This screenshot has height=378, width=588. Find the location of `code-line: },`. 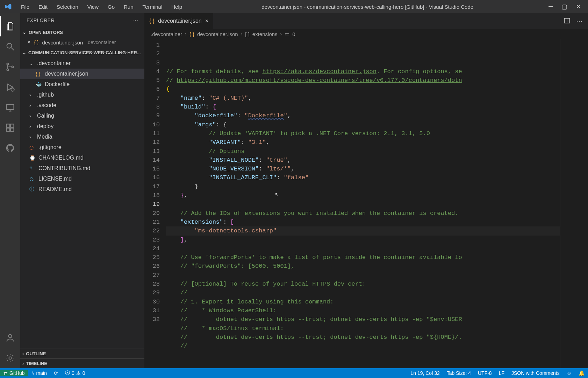

code-line: }, is located at coordinates (363, 195).